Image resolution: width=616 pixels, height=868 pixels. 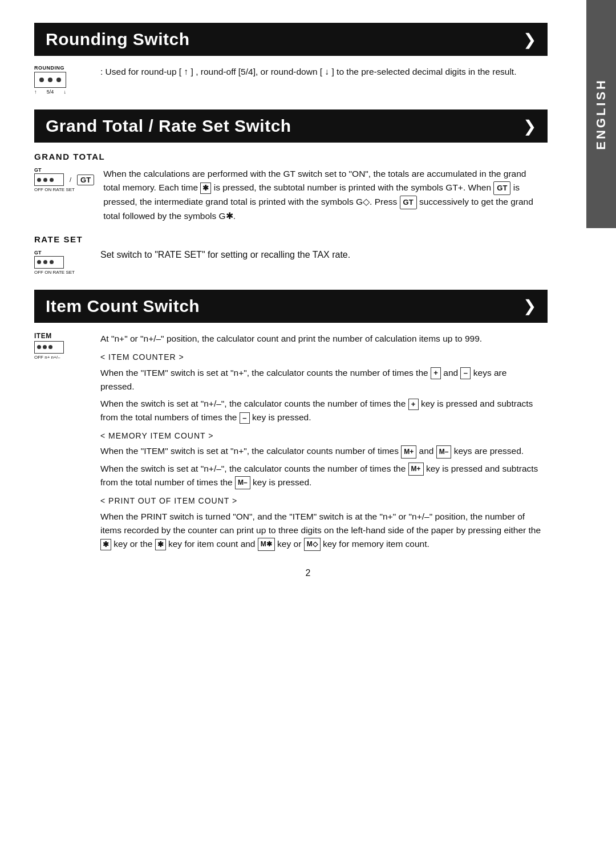 What do you see at coordinates (308, 156) in the screenshot?
I see `grand-total-sub-header: GRAND TOTAL` at bounding box center [308, 156].